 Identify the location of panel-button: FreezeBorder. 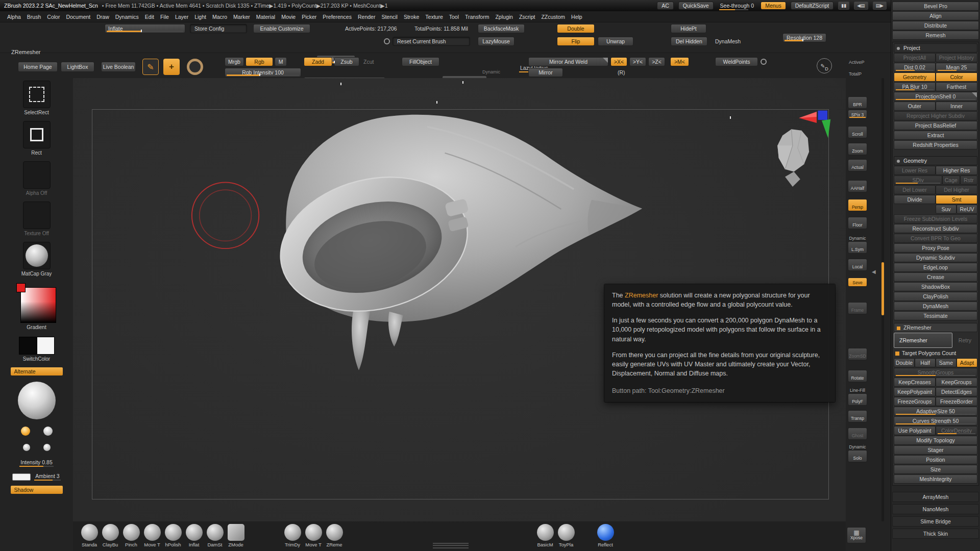
(957, 402).